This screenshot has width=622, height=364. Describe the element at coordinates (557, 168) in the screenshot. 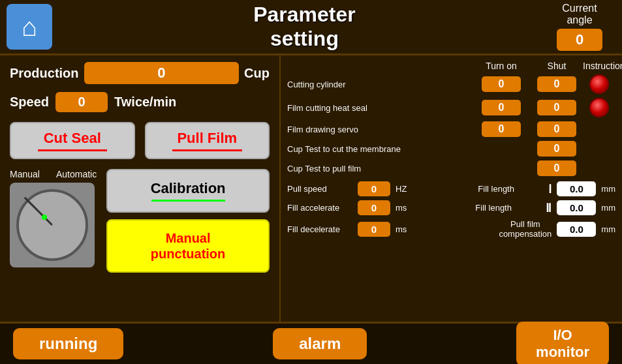

I see `cup-test-pull-shut: 0` at that location.